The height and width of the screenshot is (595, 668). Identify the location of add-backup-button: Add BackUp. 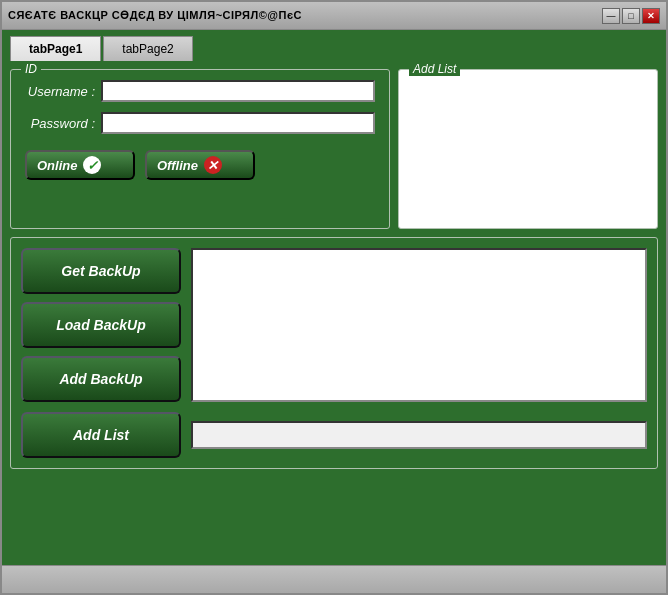
(101, 379).